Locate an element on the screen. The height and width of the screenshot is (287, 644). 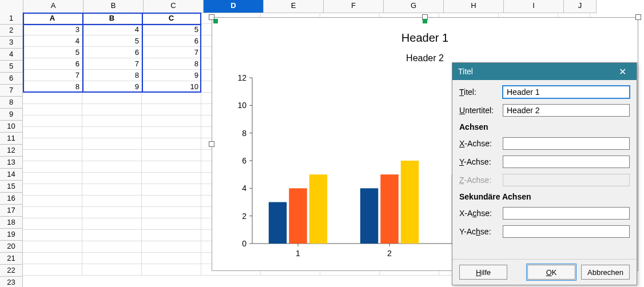
close-icon: ✕ is located at coordinates (622, 71).